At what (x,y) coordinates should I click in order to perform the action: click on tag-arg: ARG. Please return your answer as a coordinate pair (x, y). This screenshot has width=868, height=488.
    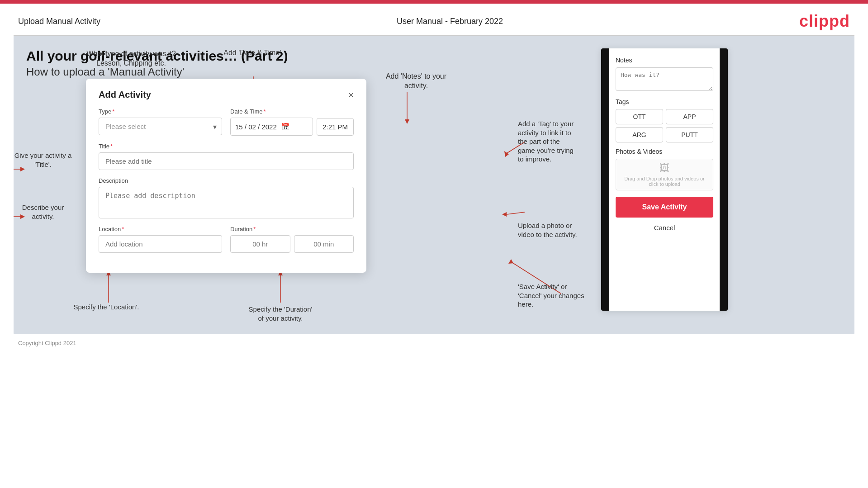
    Looking at the image, I should click on (640, 135).